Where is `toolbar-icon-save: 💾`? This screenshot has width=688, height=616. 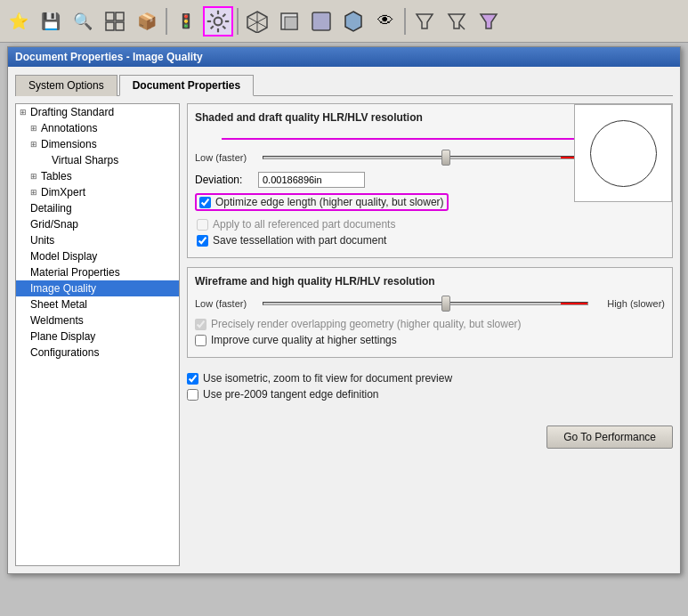 toolbar-icon-save: 💾 is located at coordinates (51, 21).